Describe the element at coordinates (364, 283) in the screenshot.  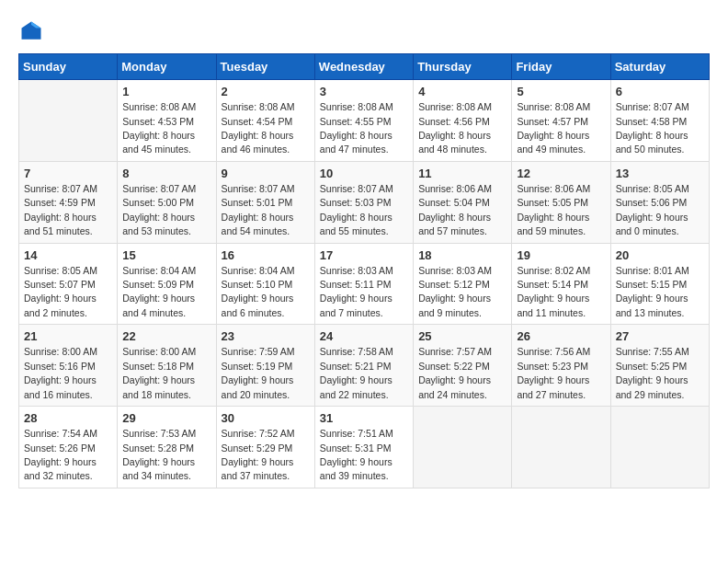
I see `calendar-cell: 17 Sunrise: 8:03 AM Sunset: 5:11 PM Dayl…` at that location.